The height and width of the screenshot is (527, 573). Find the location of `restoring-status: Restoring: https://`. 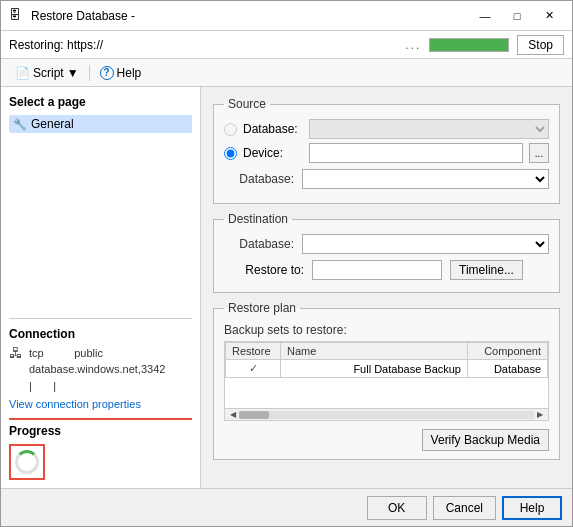

restoring-status: Restoring: https:// is located at coordinates (203, 45).